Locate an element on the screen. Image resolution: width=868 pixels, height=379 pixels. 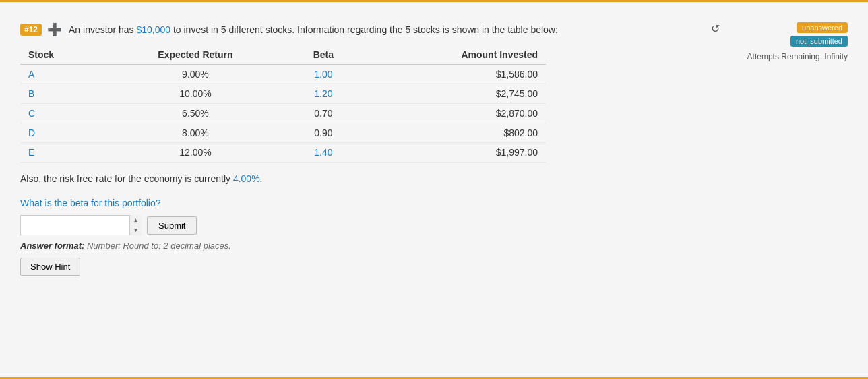
badge-not-submitted: not_submitted is located at coordinates (819, 41).